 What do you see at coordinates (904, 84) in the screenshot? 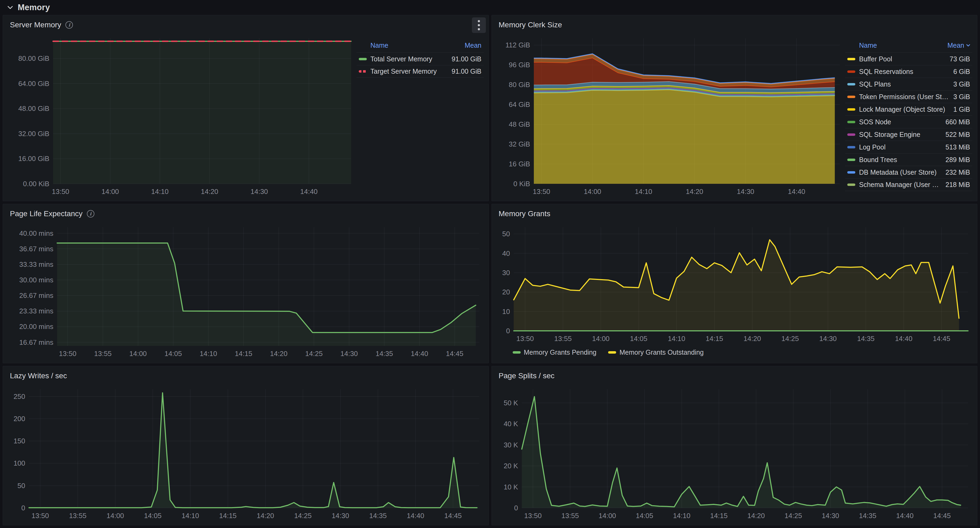
I see `legend-series-name: SQL Plans` at bounding box center [904, 84].